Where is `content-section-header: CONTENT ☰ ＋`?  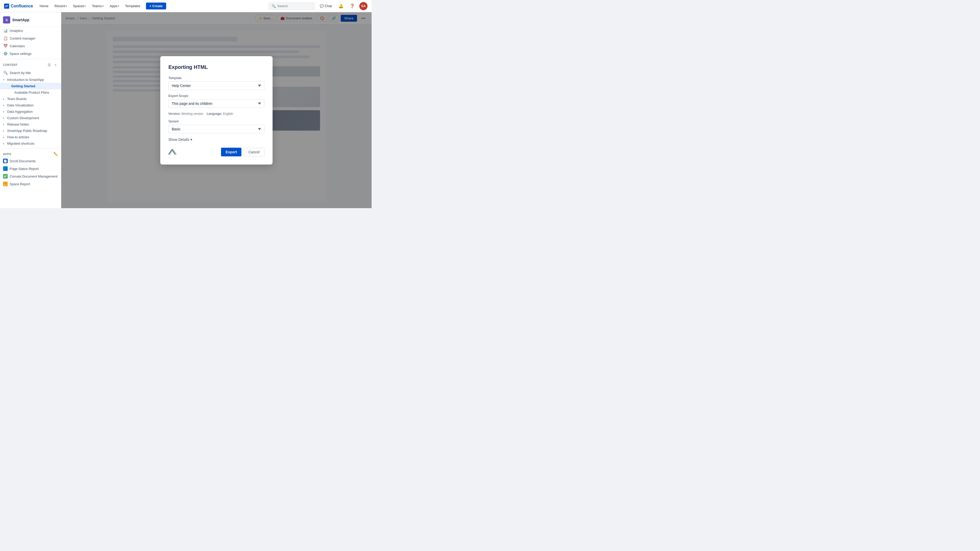
content-section-header: CONTENT ☰ ＋ is located at coordinates (30, 65).